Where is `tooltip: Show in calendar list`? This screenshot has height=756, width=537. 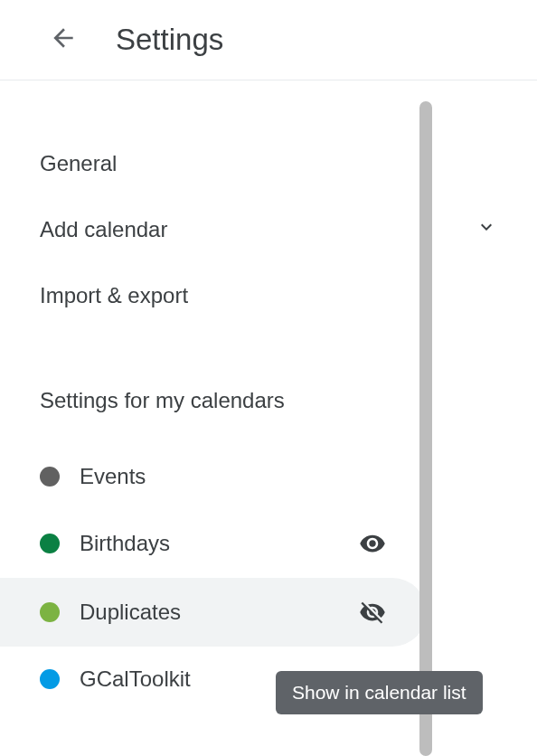 tooltip: Show in calendar list is located at coordinates (380, 693).